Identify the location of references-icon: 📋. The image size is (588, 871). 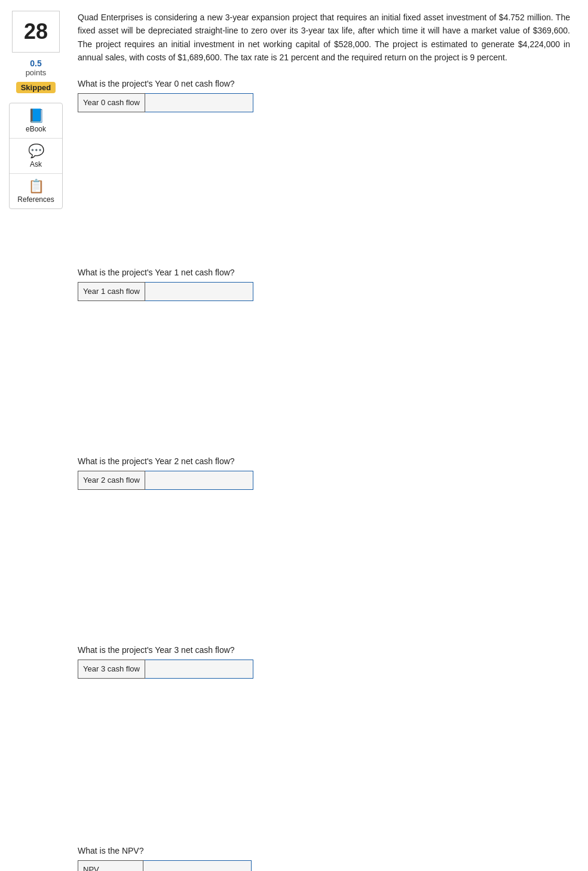
(36, 186).